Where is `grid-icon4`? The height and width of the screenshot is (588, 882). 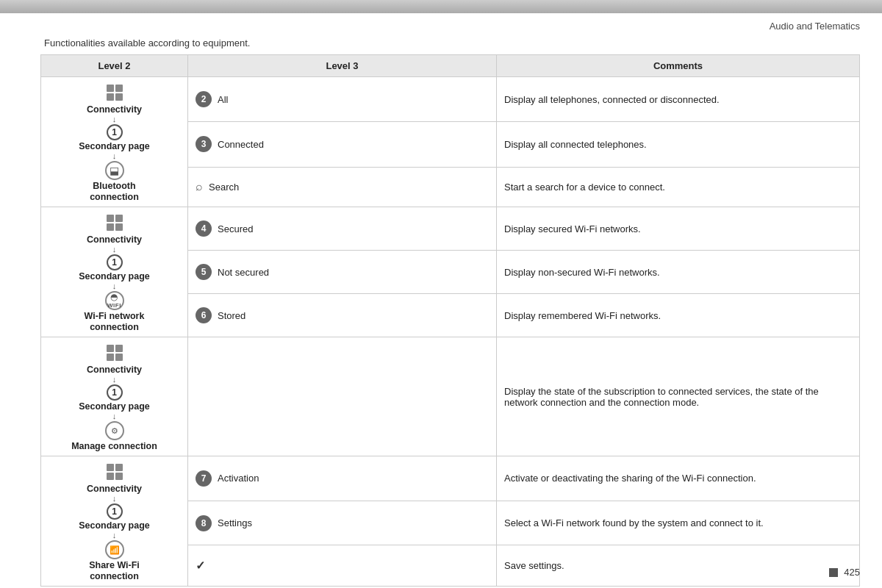 grid-icon4 is located at coordinates (115, 472).